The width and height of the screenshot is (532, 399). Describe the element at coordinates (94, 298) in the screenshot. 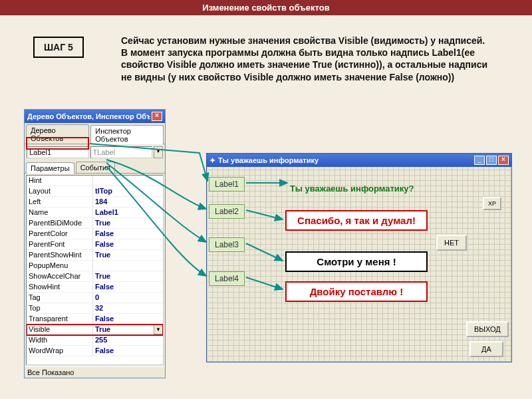

I see `property-row: Tag0` at that location.